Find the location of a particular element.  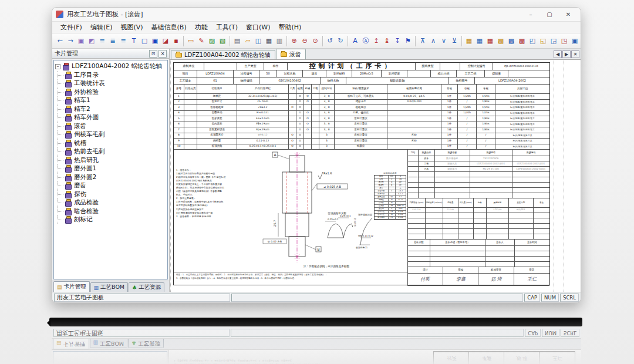

add-col-left-icon: ▩ is located at coordinates (501, 41).